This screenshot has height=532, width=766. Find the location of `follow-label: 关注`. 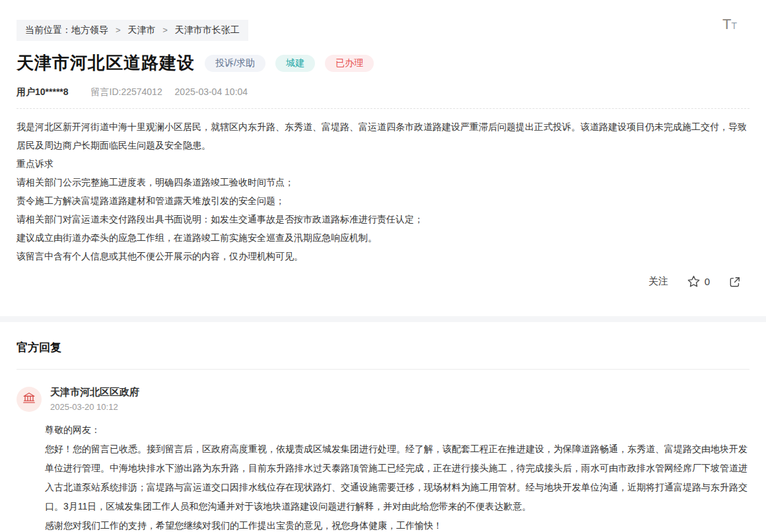

follow-label: 关注 is located at coordinates (658, 281).